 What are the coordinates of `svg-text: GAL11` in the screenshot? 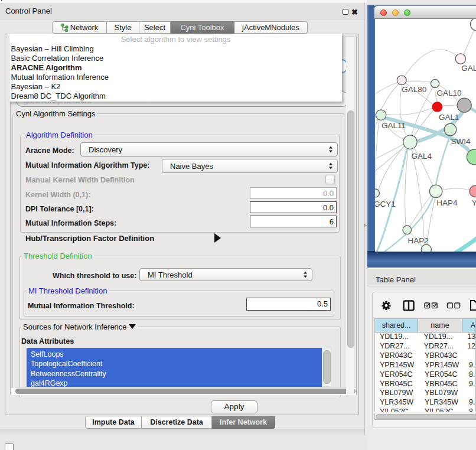 It's located at (393, 125).